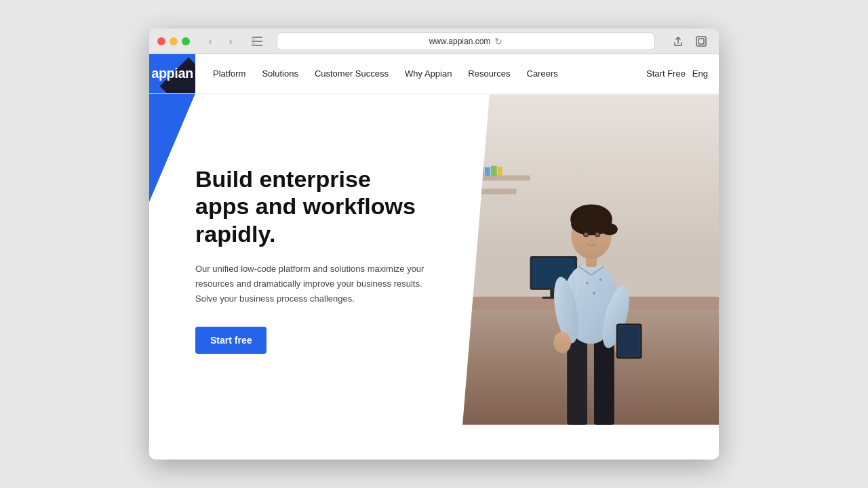 The width and height of the screenshot is (868, 488). I want to click on hero-subtitle: Our unified low-code platform and soluti…, so click(312, 284).